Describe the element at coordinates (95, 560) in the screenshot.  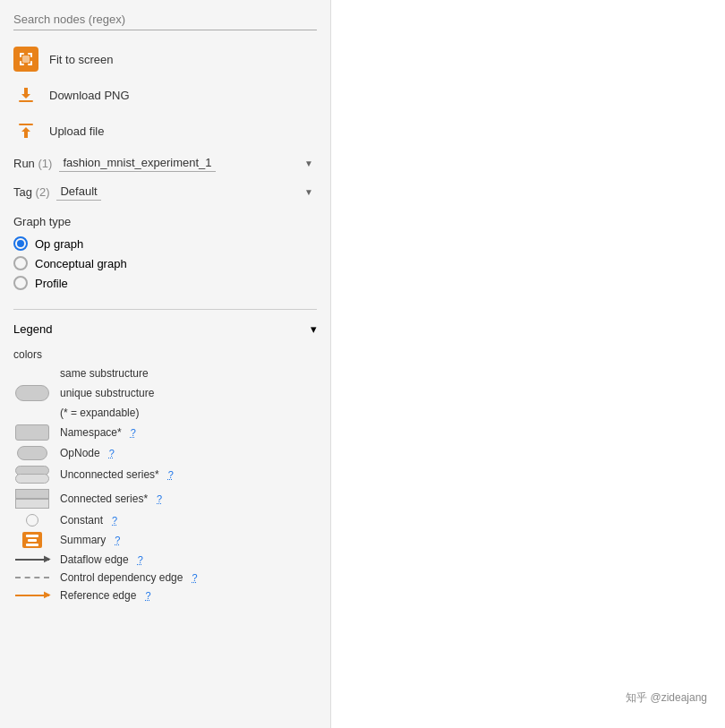
I see `dataflow-edge-label: Dataflow edge` at that location.